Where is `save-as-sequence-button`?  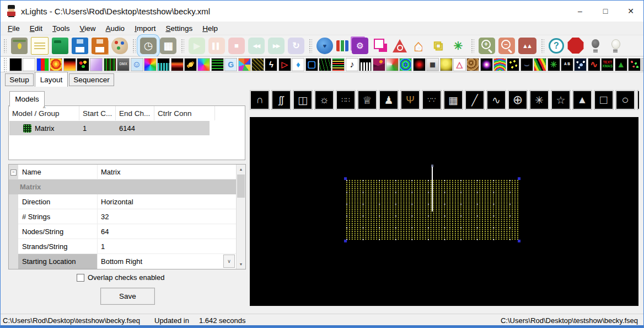
save-as-sequence-button is located at coordinates (100, 46).